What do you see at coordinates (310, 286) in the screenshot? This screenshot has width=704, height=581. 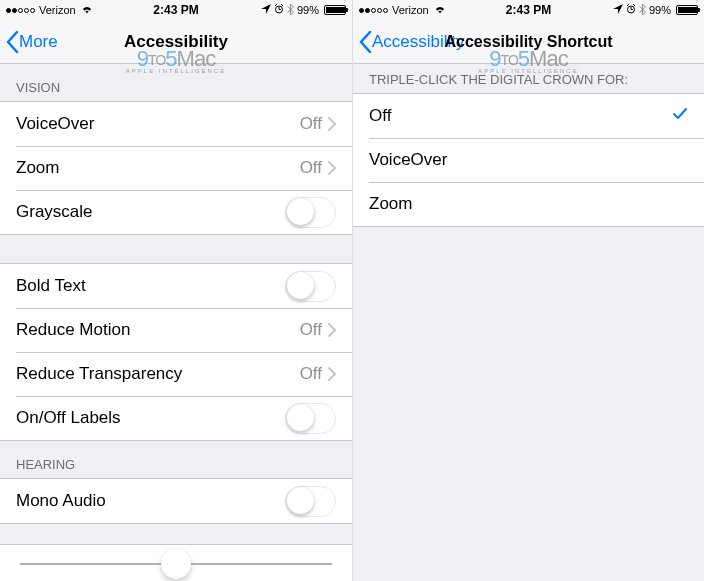 I see `bold-text-switch` at bounding box center [310, 286].